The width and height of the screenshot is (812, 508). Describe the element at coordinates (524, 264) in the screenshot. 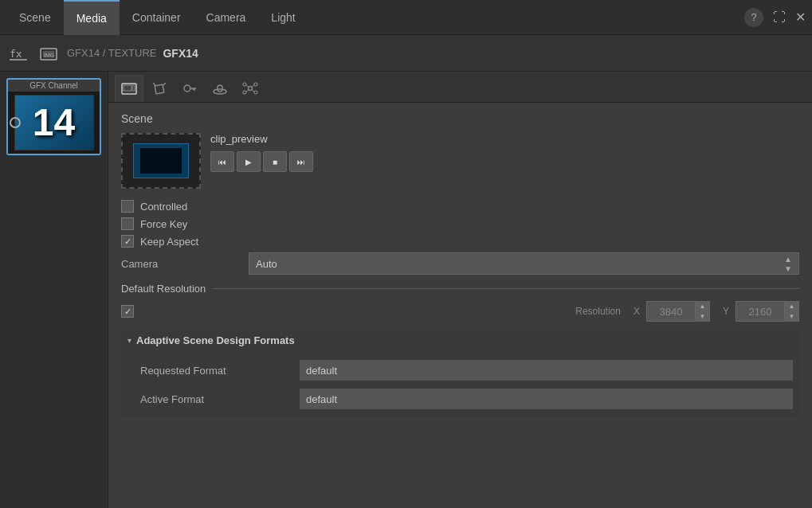

I see `camera-select: Auto ▲▼` at that location.